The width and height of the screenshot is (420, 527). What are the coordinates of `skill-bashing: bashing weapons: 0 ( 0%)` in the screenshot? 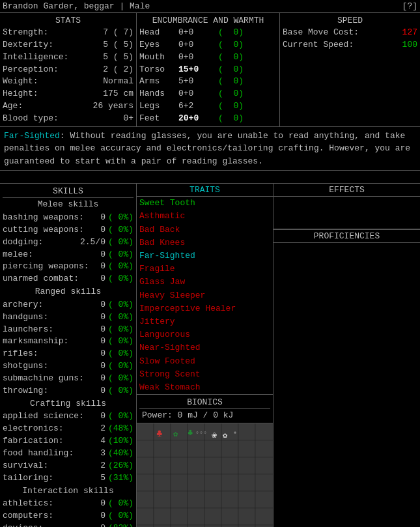 It's located at (68, 218).